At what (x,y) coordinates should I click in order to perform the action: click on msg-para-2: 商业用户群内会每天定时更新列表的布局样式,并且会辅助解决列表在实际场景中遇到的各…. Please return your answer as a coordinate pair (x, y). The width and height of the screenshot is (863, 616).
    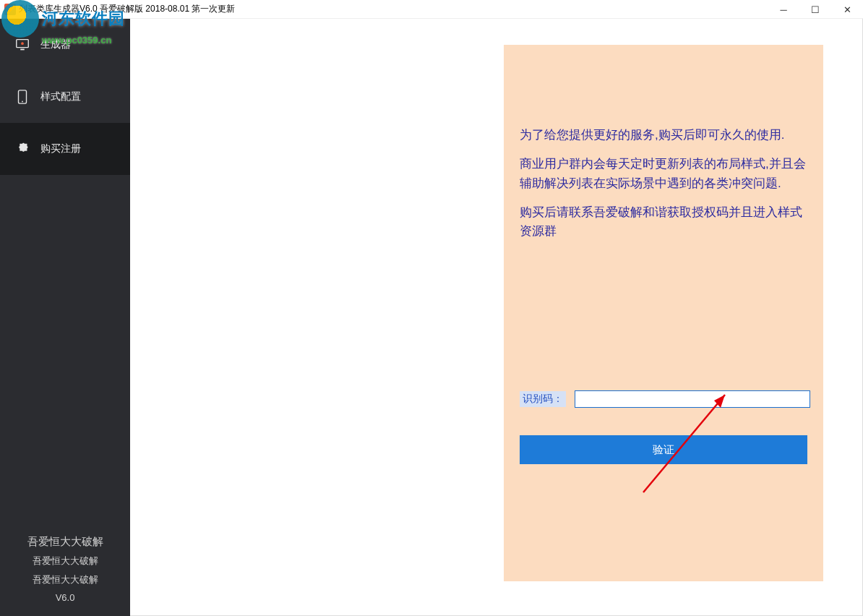
    Looking at the image, I should click on (664, 174).